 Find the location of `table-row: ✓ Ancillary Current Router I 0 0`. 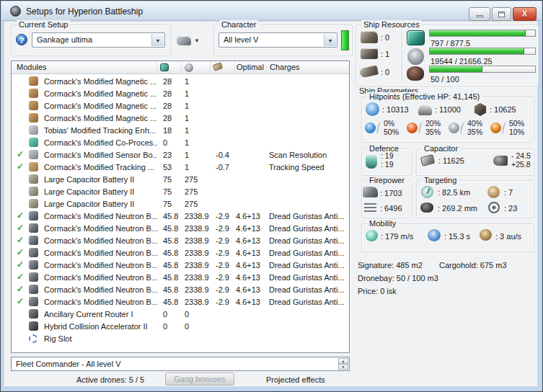

table-row: ✓ Ancillary Current Router I 0 0 is located at coordinates (180, 314).